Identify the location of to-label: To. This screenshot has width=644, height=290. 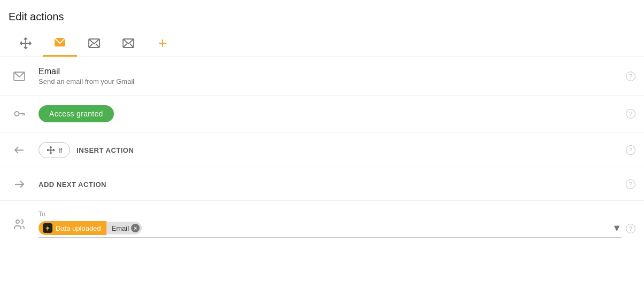
(330, 214).